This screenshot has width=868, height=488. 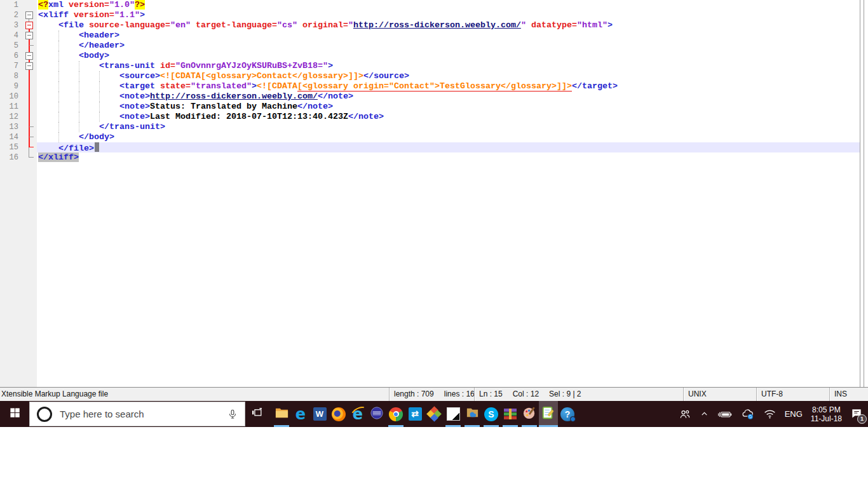 I want to click on help-app-taskbar-button: ?, so click(x=567, y=414).